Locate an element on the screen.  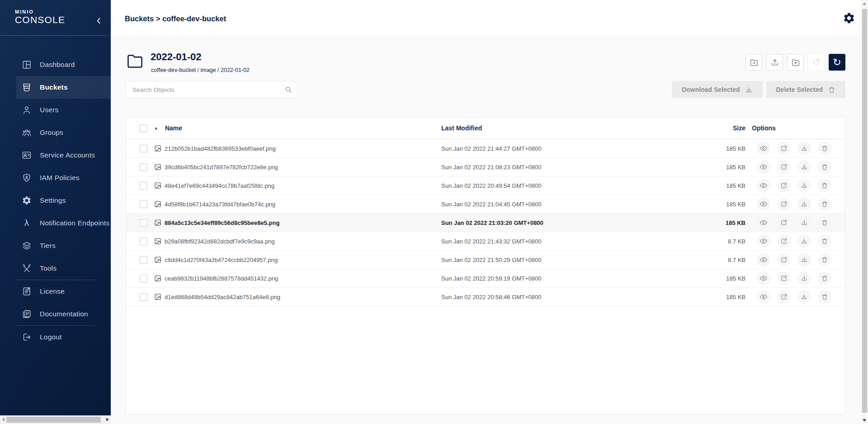
object-name: 884a5c13c5e34eff89c56d8c95bee8e5.png is located at coordinates (222, 223).